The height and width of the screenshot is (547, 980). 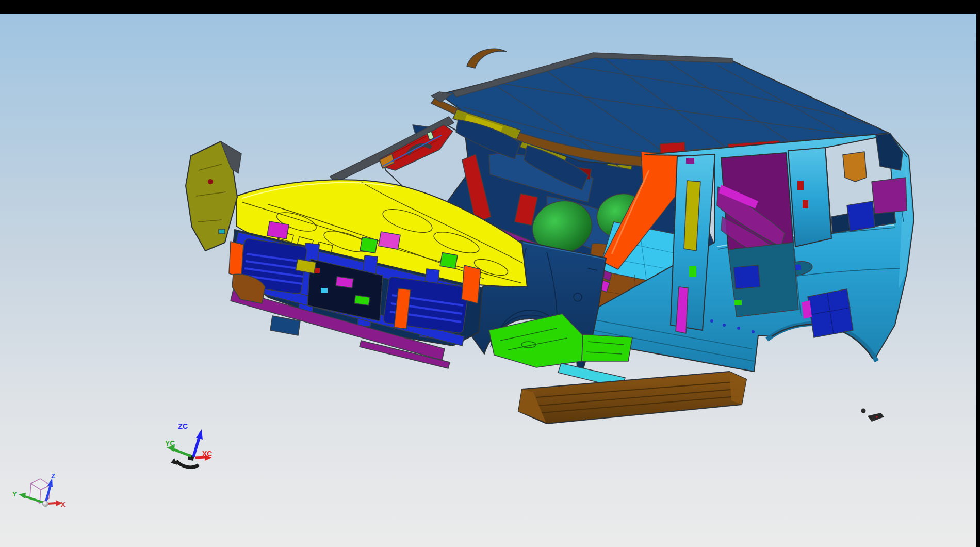 What do you see at coordinates (490, 7) in the screenshot?
I see `top-window-bar` at bounding box center [490, 7].